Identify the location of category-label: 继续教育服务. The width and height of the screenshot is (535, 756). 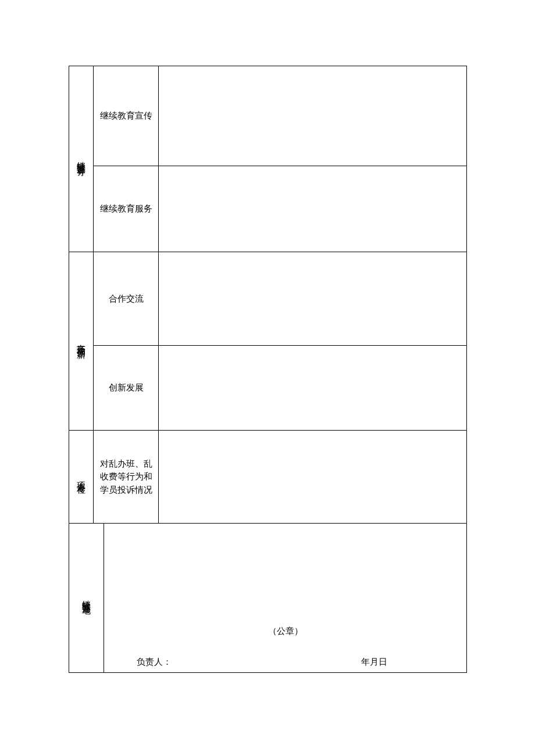
(81, 158).